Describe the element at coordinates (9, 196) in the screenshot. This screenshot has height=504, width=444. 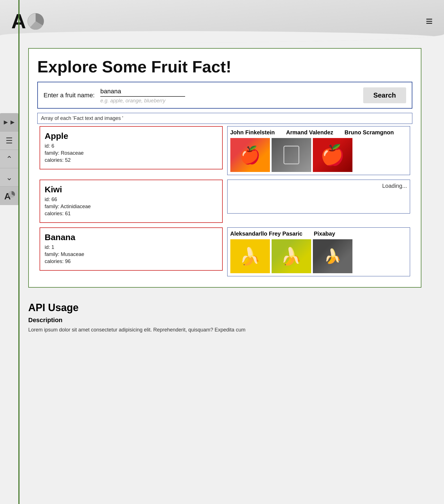
I see `sidebar-item-logo: A` at that location.